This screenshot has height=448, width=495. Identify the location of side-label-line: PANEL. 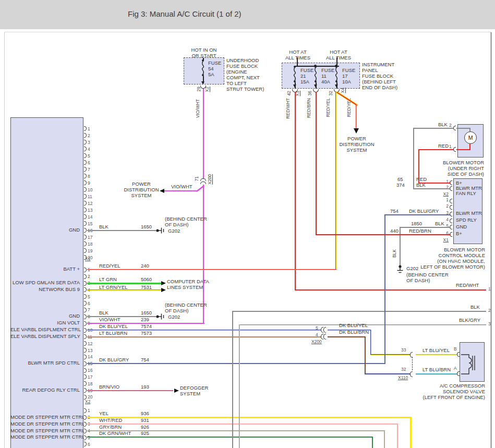
(380, 70).